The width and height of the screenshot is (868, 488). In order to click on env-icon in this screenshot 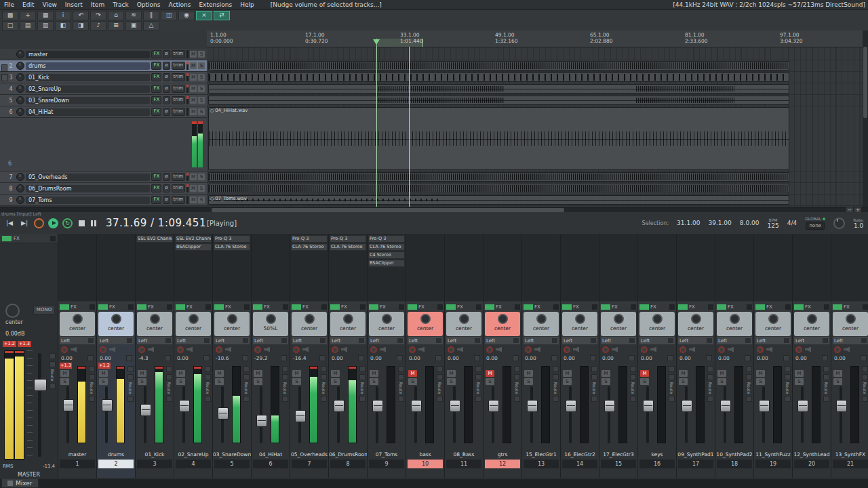, I will do `click(632, 358)`.